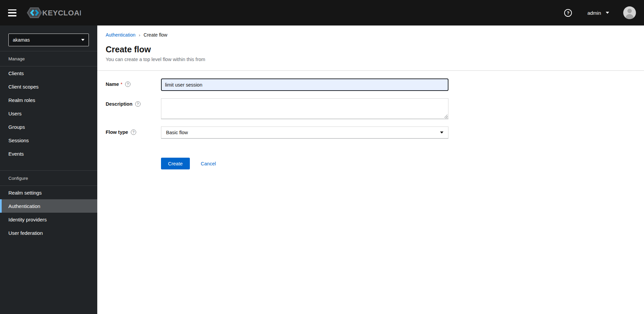  What do you see at coordinates (49, 219) in the screenshot?
I see `sidebar-item-identity-providers: Identity providers` at bounding box center [49, 219].